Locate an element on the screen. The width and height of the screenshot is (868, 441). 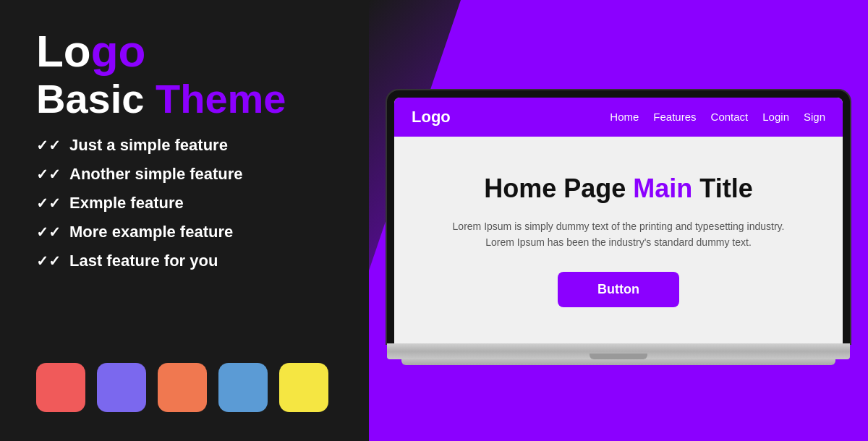
laptop-foot is located at coordinates (618, 362).